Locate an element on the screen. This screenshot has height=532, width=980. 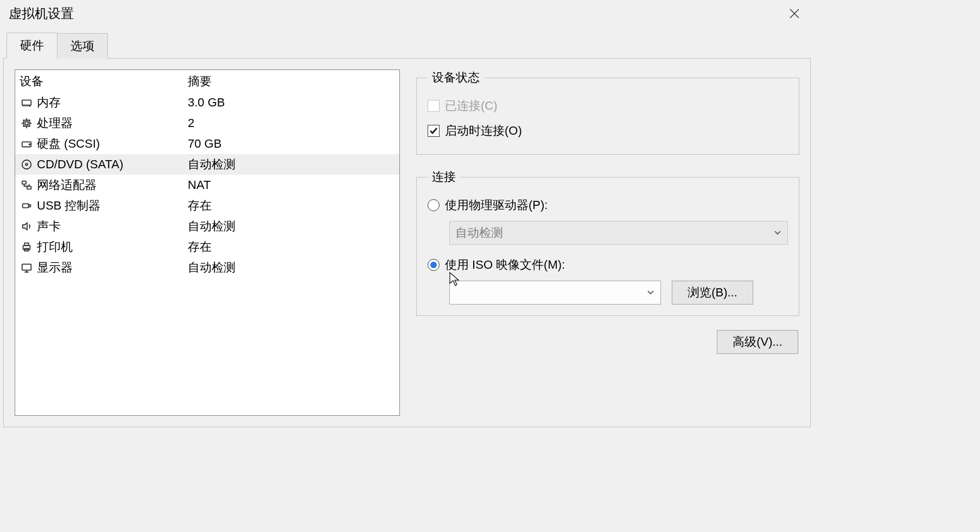
device-row: 硬盘 (SCSI)70 GB is located at coordinates (207, 144).